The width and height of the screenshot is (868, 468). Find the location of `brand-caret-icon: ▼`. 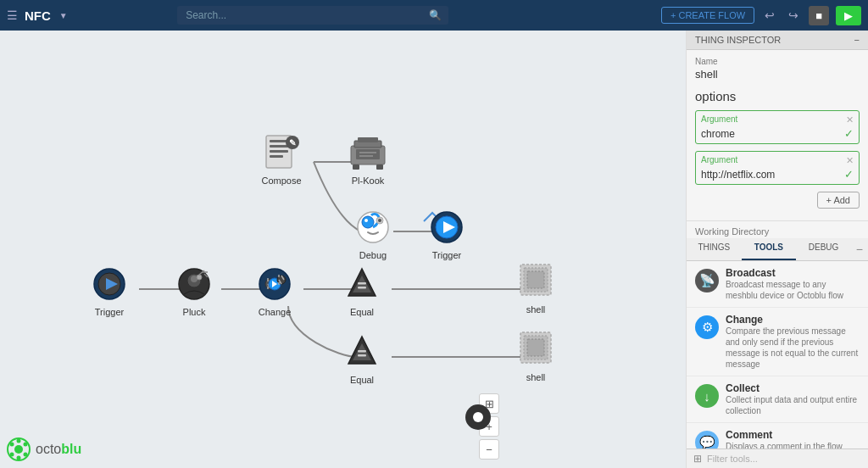

brand-caret-icon: ▼ is located at coordinates (64, 15).